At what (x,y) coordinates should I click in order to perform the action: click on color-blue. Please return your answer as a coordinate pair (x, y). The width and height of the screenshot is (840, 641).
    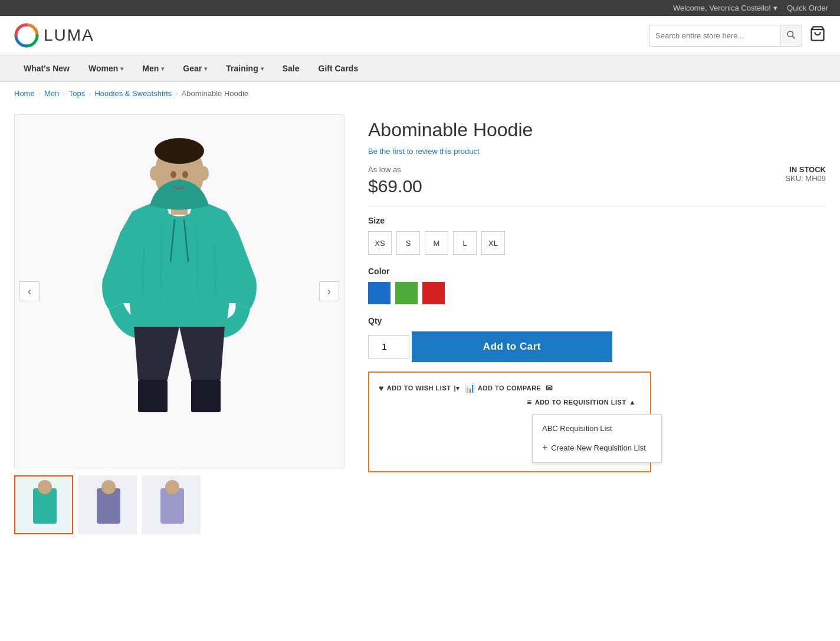
    Looking at the image, I should click on (379, 293).